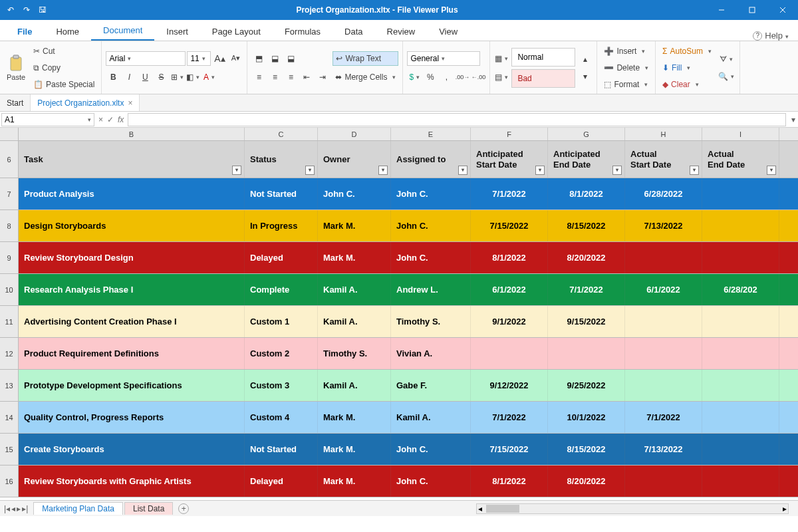  What do you see at coordinates (722, 10) in the screenshot?
I see `minimize-button` at bounding box center [722, 10].